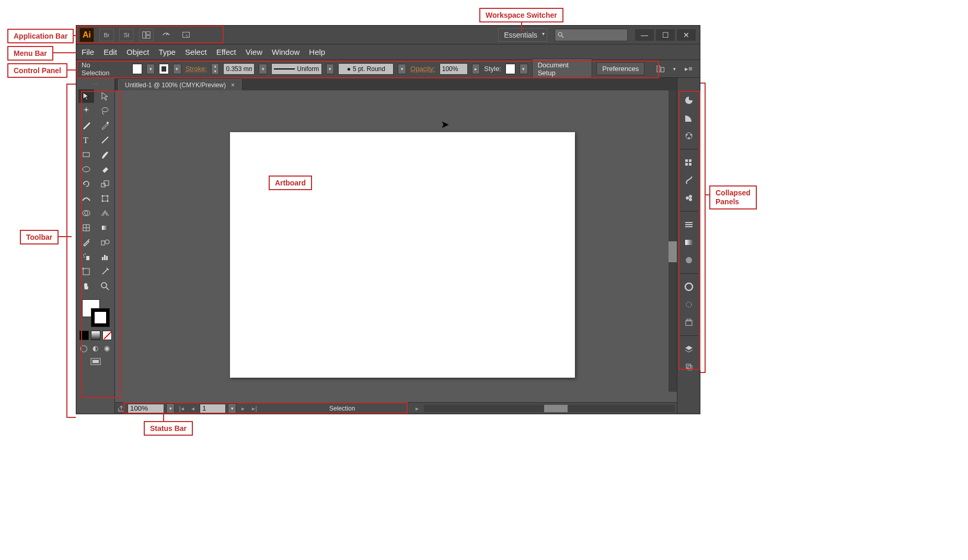 The width and height of the screenshot is (968, 560). I want to click on tool-line-segment, so click(105, 140).